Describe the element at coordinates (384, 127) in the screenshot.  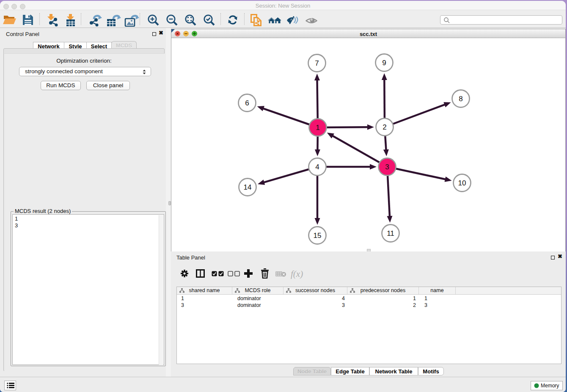
I see `svg-text: 2` at that location.